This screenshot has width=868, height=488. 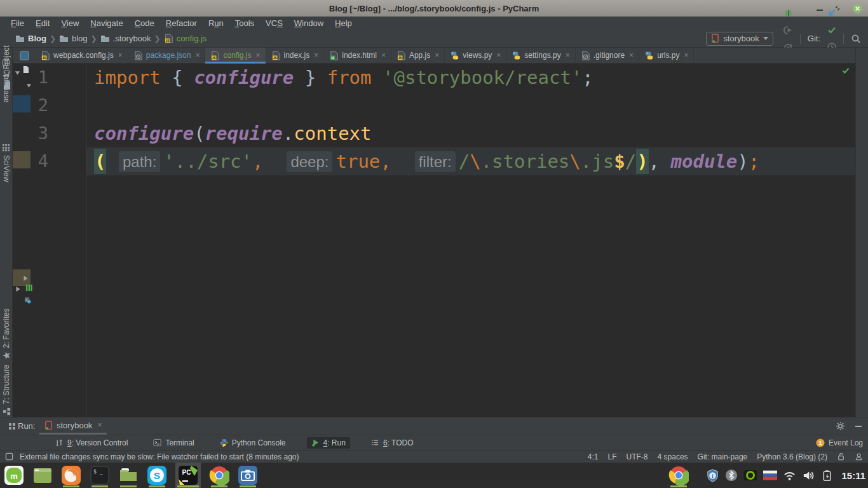 I want to click on statistics-bars-icon, so click(x=29, y=288).